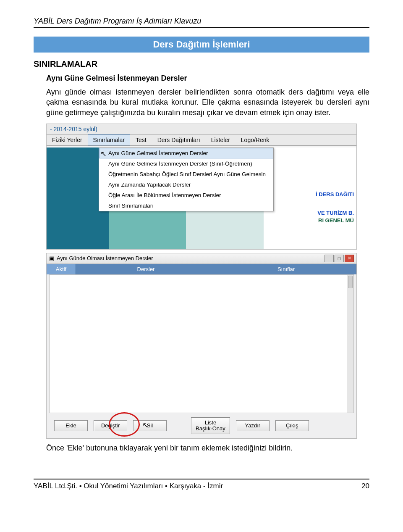 The image size is (403, 532). What do you see at coordinates (255, 140) in the screenshot?
I see `menu-logo-renk: Logo/Renk` at bounding box center [255, 140].